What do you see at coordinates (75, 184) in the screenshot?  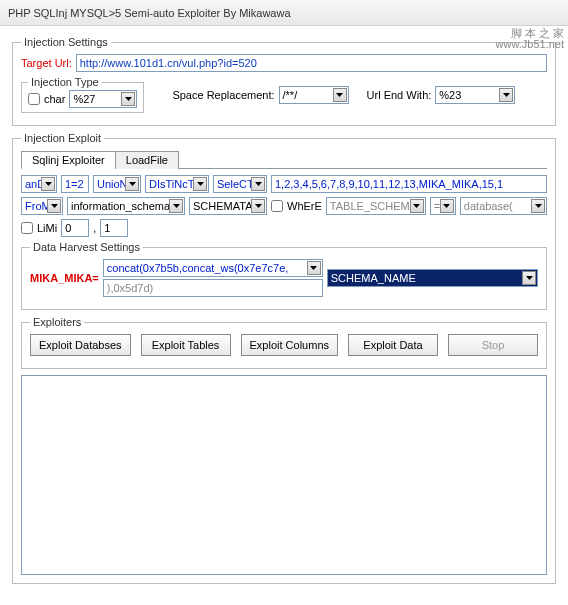 I see `one-two-input` at bounding box center [75, 184].